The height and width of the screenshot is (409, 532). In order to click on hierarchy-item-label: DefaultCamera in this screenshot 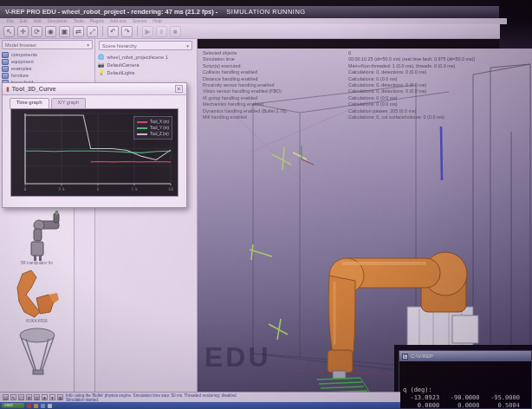, I will do `click(123, 65)`.